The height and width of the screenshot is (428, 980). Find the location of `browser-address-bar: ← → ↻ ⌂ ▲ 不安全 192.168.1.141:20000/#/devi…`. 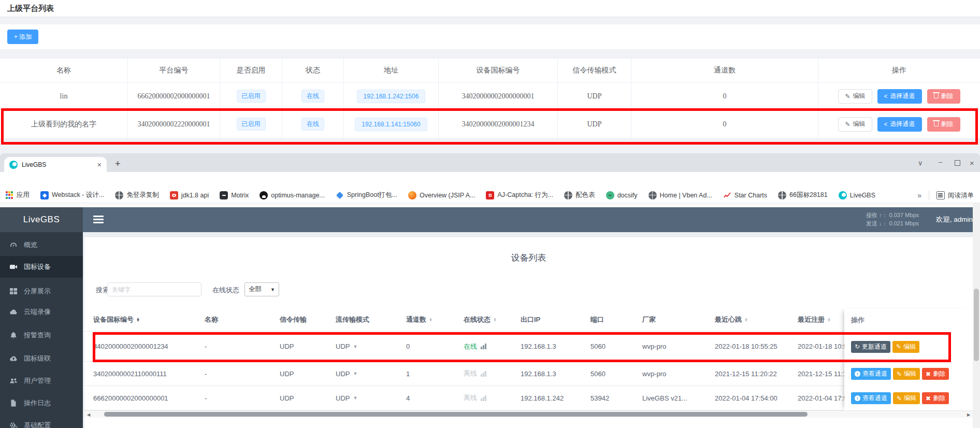

browser-address-bar: ← → ↻ ⌂ ▲ 不安全 192.168.1.141:20000/#/devi… is located at coordinates (490, 180).